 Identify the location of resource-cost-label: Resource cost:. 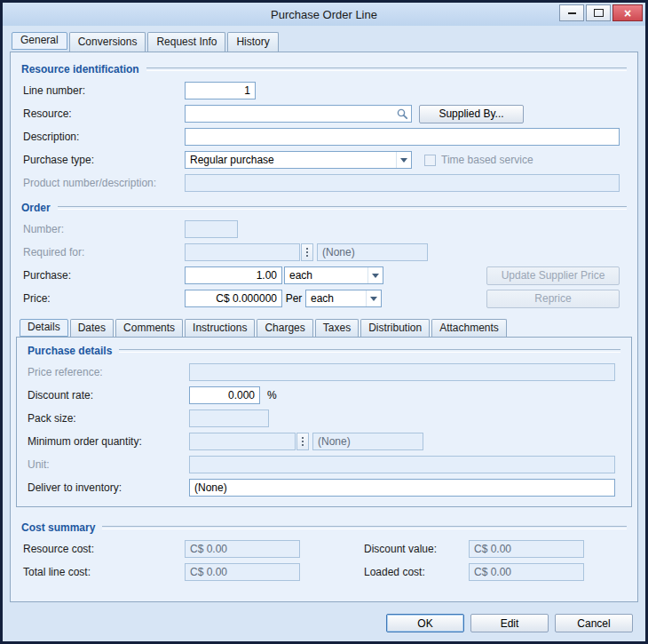
(104, 549).